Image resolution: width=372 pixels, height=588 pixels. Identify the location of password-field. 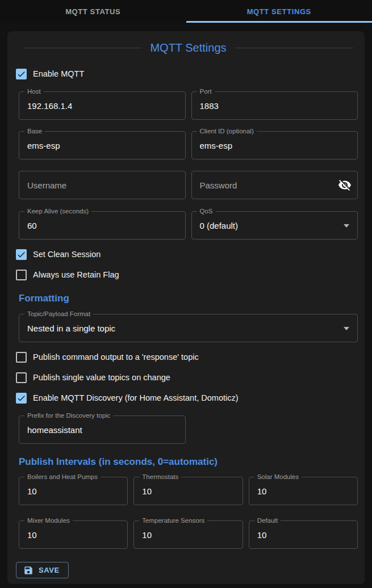
(275, 185).